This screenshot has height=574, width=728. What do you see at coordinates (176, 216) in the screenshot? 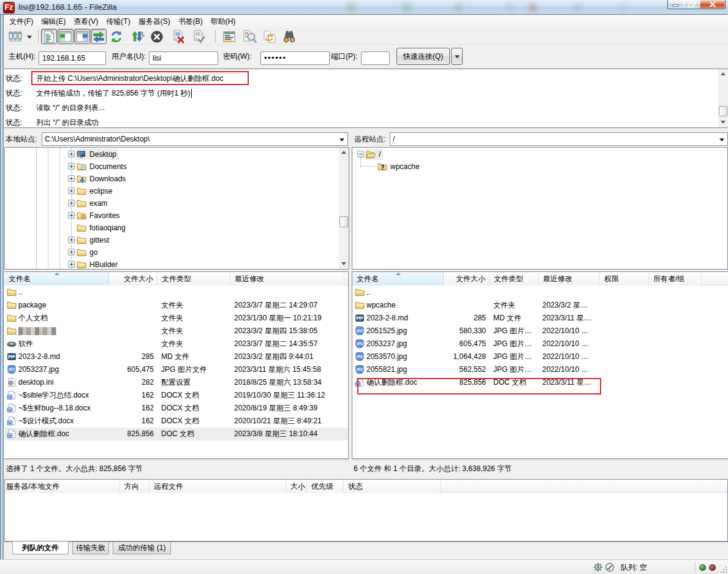
I see `tree-item-Favorites: Favorites` at bounding box center [176, 216].